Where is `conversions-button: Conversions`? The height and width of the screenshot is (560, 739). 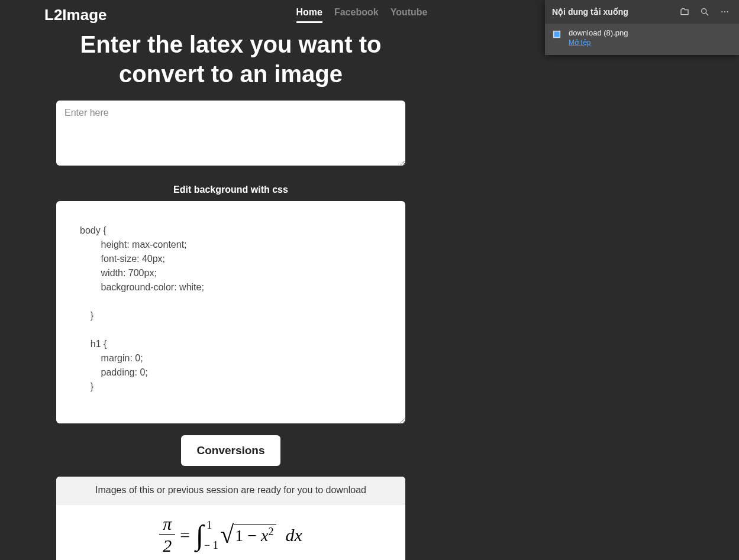 conversions-button: Conversions is located at coordinates (231, 451).